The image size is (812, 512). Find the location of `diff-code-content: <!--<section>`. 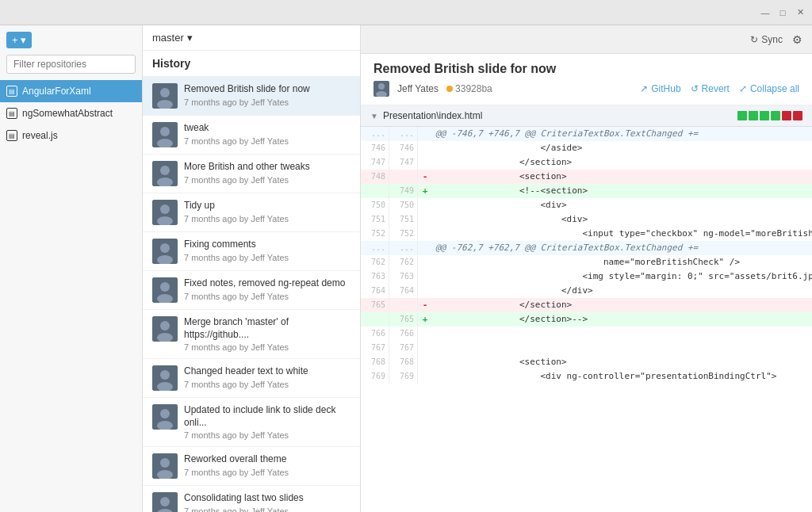

diff-code-content: <!--<section> is located at coordinates (622, 191).